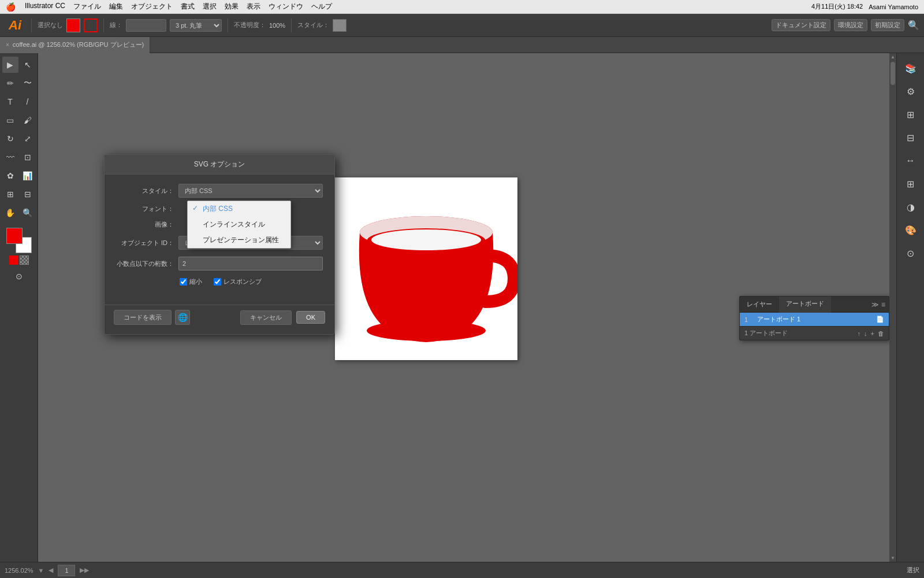  I want to click on layers-footer-delete-icon: 🗑, so click(881, 334).